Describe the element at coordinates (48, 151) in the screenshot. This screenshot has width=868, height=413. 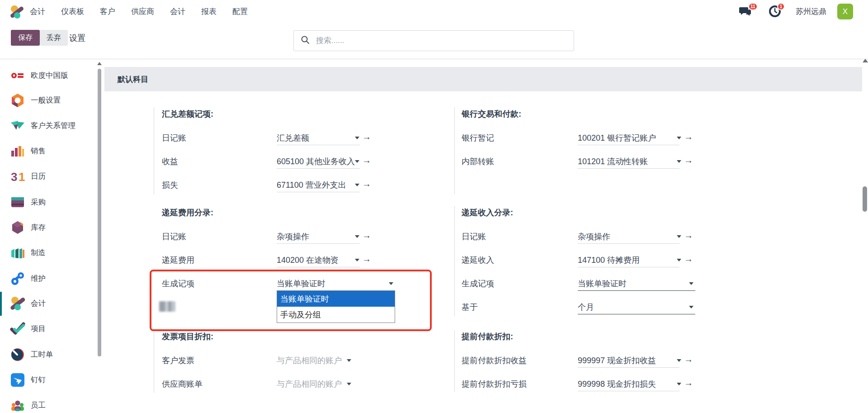
I see `sidebar-item-sales: 销售` at that location.